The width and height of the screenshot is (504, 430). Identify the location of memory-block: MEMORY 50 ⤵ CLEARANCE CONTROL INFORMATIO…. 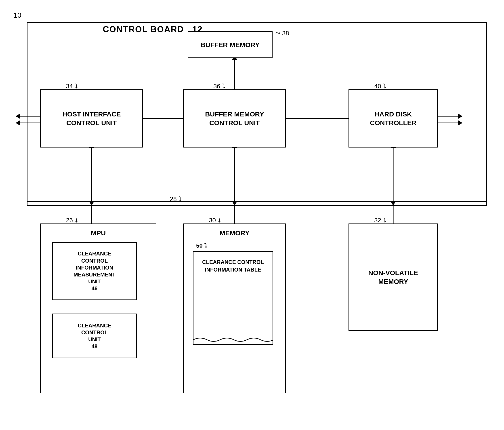
(234, 308).